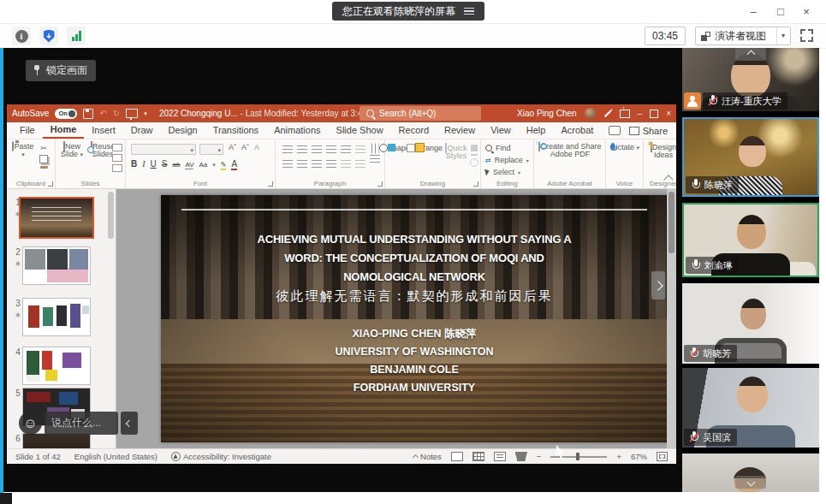  What do you see at coordinates (49, 36) in the screenshot?
I see `security-shield-icon: +` at bounding box center [49, 36].